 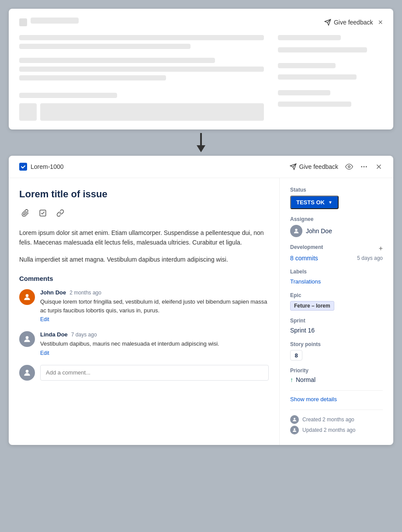 What do you see at coordinates (25, 213) in the screenshot?
I see `attachment-button` at bounding box center [25, 213].